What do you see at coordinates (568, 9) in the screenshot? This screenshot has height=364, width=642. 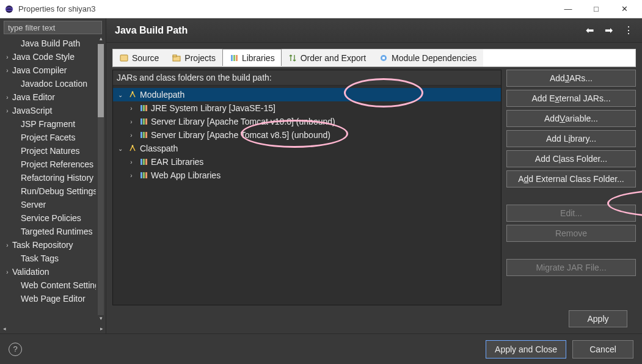 I see `minimize-button: —` at bounding box center [568, 9].